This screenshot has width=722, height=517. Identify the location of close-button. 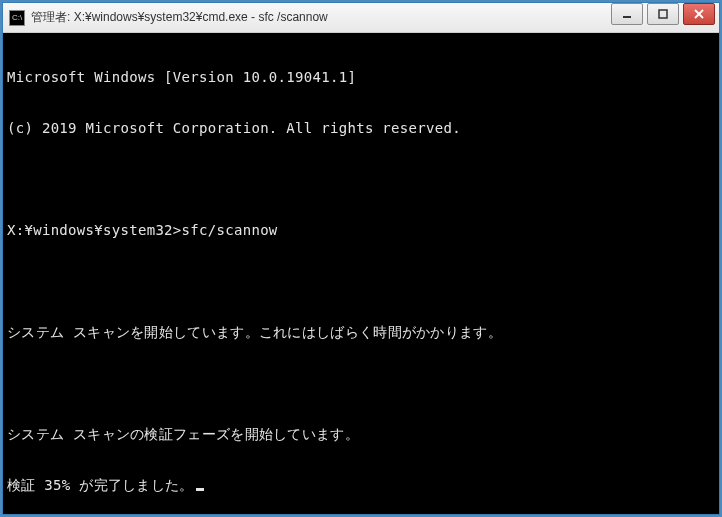
(699, 14).